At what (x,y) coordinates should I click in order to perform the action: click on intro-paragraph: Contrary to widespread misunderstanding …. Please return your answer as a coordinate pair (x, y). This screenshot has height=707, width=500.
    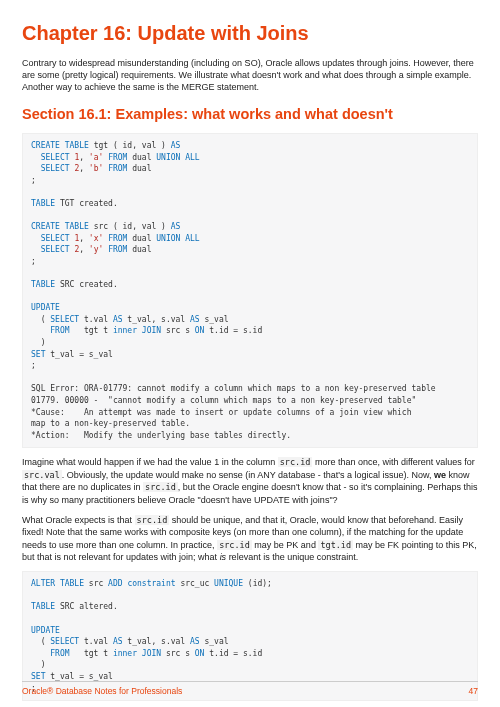
    Looking at the image, I should click on (250, 75).